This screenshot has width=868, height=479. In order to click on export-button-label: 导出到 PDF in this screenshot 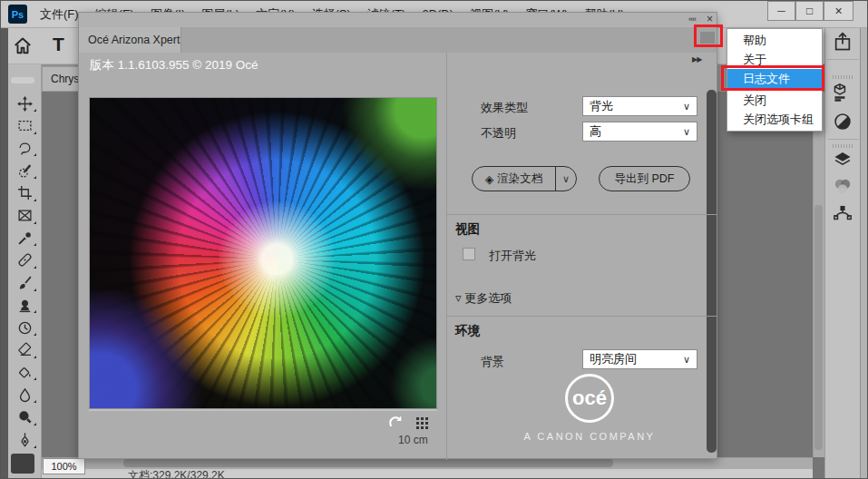, I will do `click(645, 180)`.